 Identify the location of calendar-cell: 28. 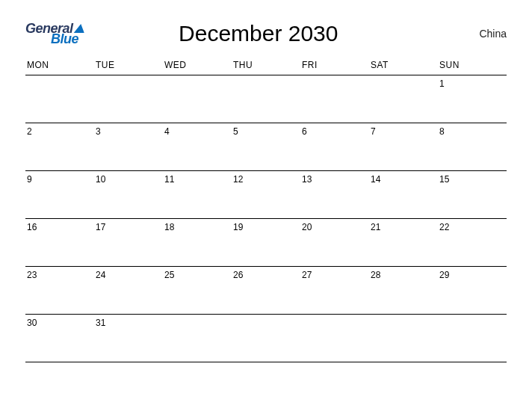
(403, 290).